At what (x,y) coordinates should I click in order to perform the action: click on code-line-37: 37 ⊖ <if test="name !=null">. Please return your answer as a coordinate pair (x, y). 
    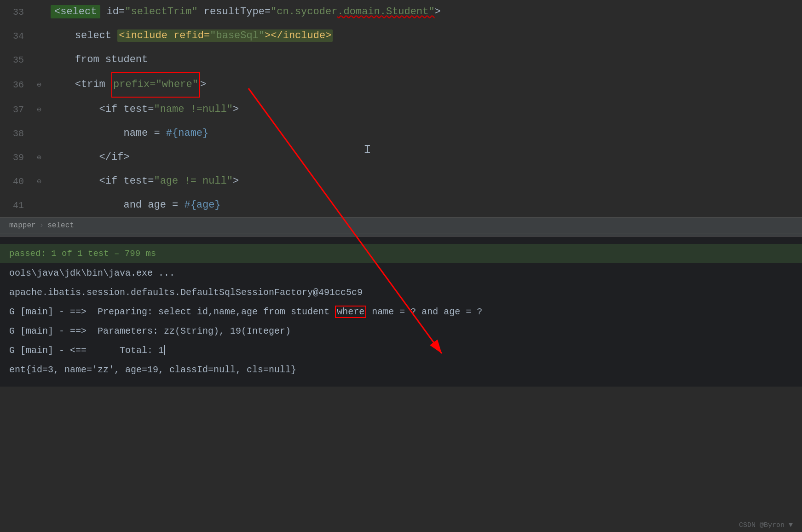
    Looking at the image, I should click on (401, 110).